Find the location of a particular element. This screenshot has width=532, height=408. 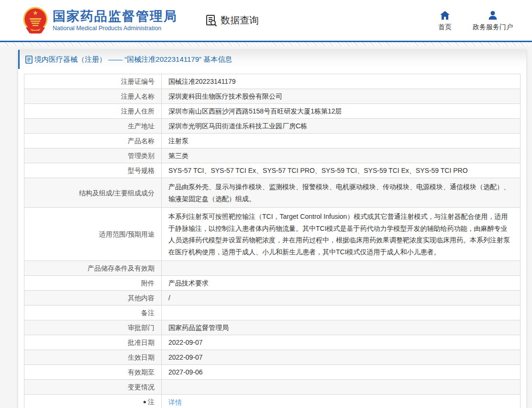

row-label: 适用范围/预期用途 is located at coordinates (93, 235).